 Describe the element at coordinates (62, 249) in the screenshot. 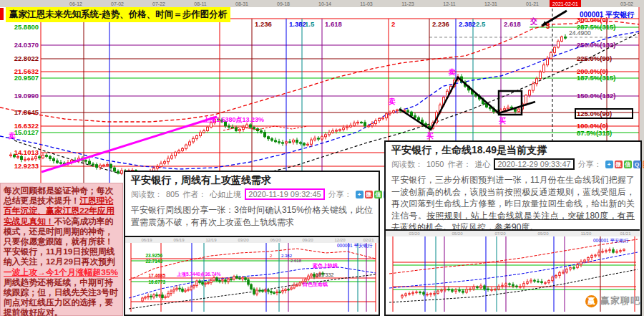

I see `analyst-commentary-panel: 每次回顾都是鉴证神奇；每次总结更是技术提升！江恩理论百年沉淀、赢家江恩22年应用…` at that location.